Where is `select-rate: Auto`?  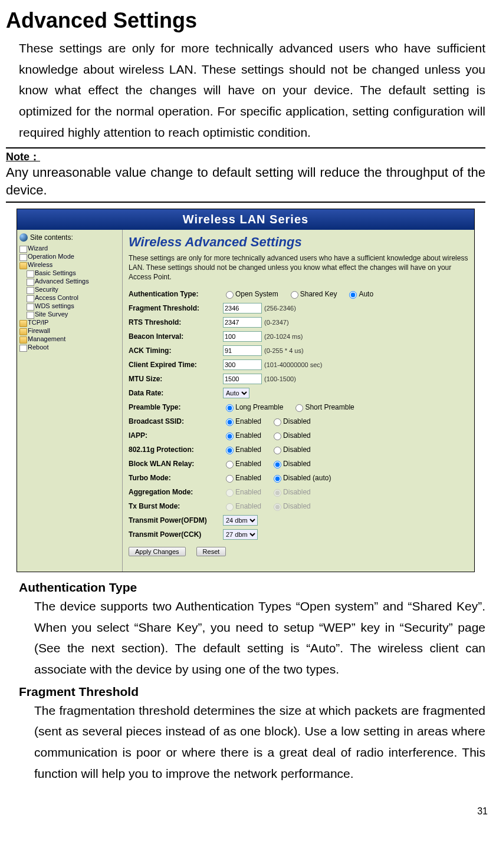
select-rate: Auto is located at coordinates (236, 393).